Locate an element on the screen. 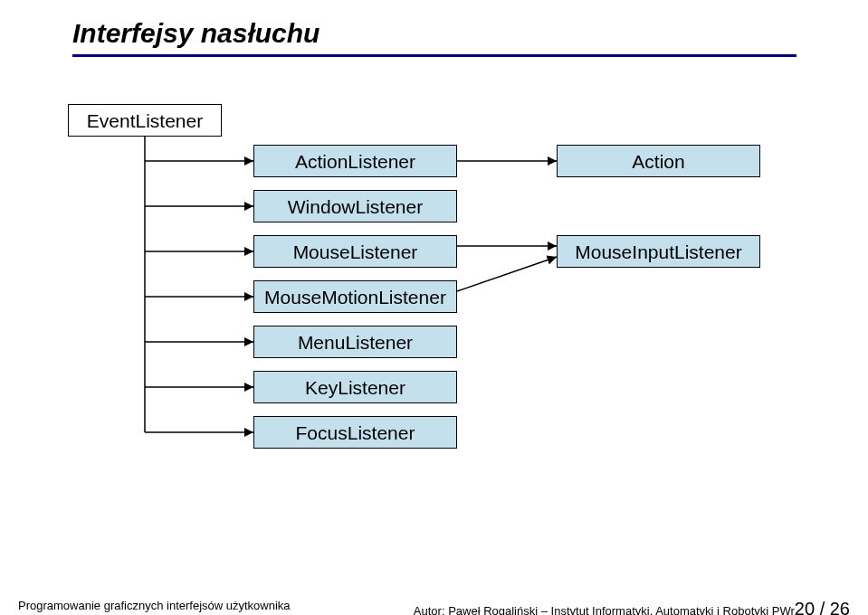  node-focuslistener: FocusListener is located at coordinates (355, 432).